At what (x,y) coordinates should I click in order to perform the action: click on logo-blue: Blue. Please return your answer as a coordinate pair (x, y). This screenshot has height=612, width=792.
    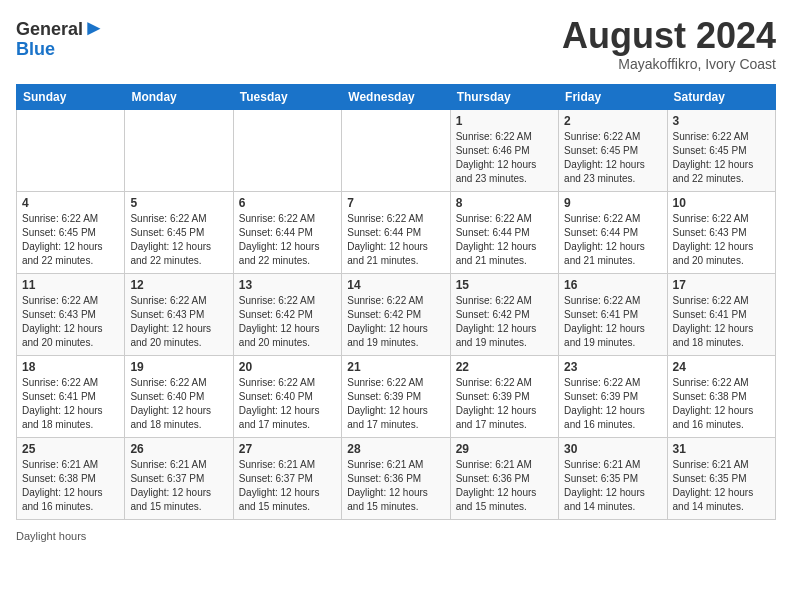
    Looking at the image, I should click on (60, 50).